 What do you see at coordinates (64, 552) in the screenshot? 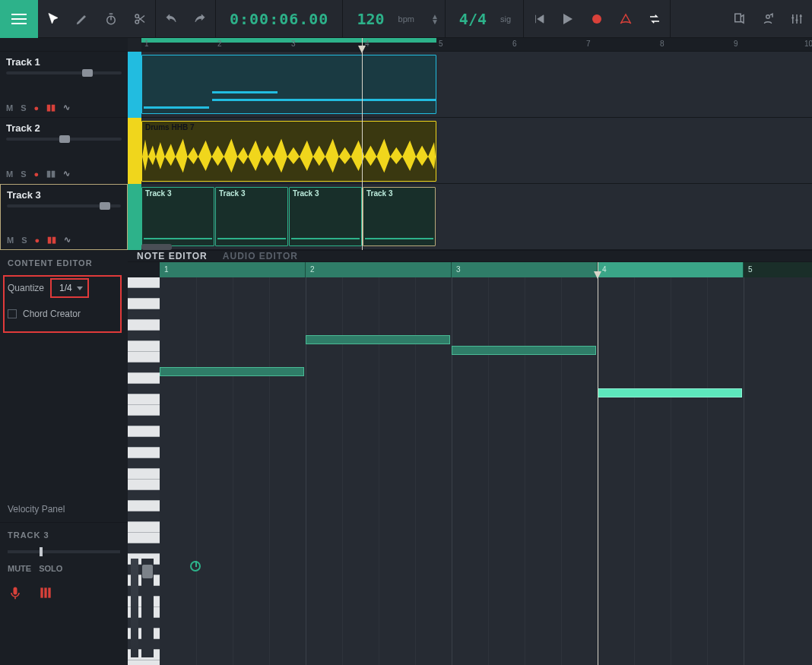
I see `pan-slider` at bounding box center [64, 552].